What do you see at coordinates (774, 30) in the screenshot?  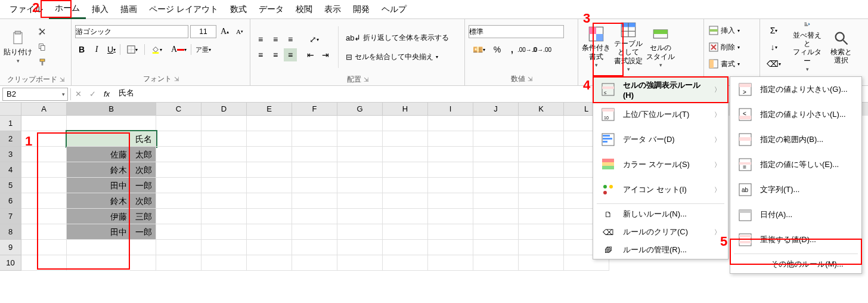 I see `autosum-button: Σ▾` at bounding box center [774, 30].